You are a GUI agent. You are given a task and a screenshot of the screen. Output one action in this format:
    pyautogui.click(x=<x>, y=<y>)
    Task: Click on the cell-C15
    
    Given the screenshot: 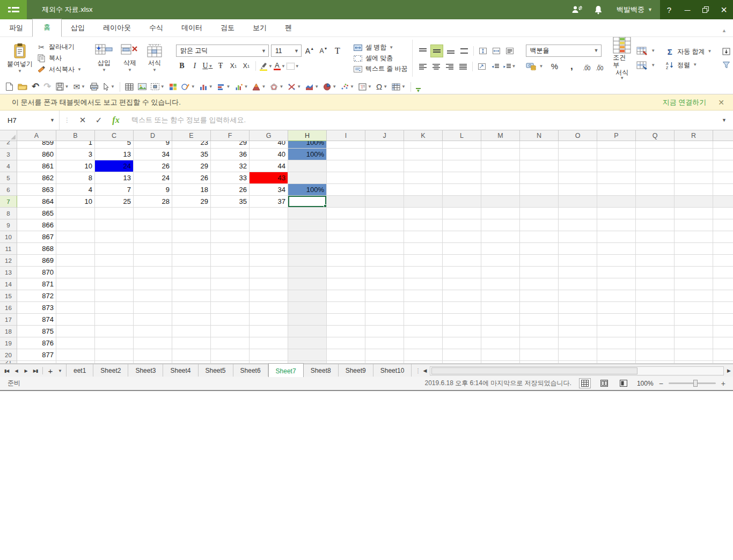 What is the action you would take?
    pyautogui.click(x=114, y=296)
    